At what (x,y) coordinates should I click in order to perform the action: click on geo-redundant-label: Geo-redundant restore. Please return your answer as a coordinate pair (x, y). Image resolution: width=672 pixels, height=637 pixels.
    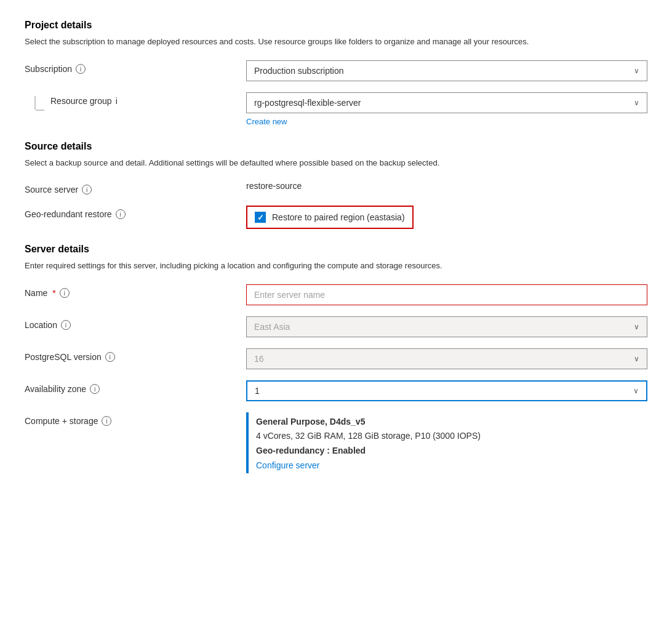
    Looking at the image, I should click on (68, 214).